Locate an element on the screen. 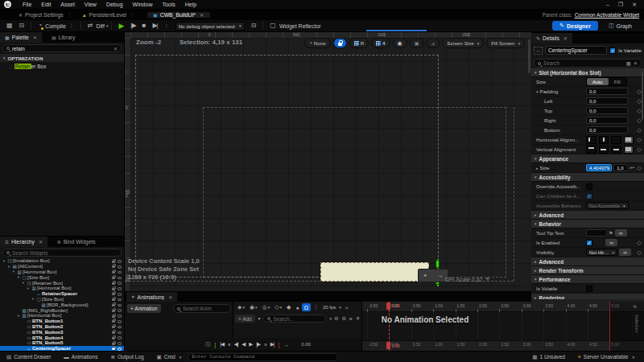  tree-row-invalidation box: ▾◳[Invalidation Box] is located at coordinates (62, 261).